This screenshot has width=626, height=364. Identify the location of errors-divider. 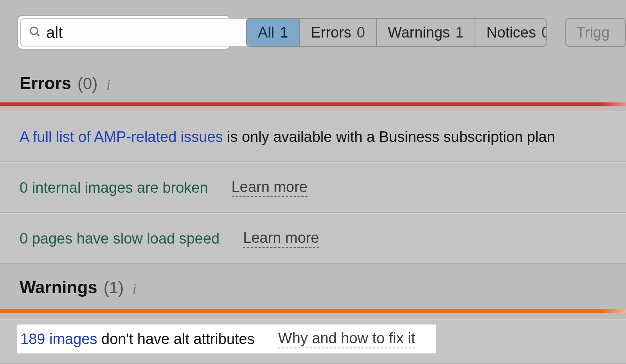
(313, 104).